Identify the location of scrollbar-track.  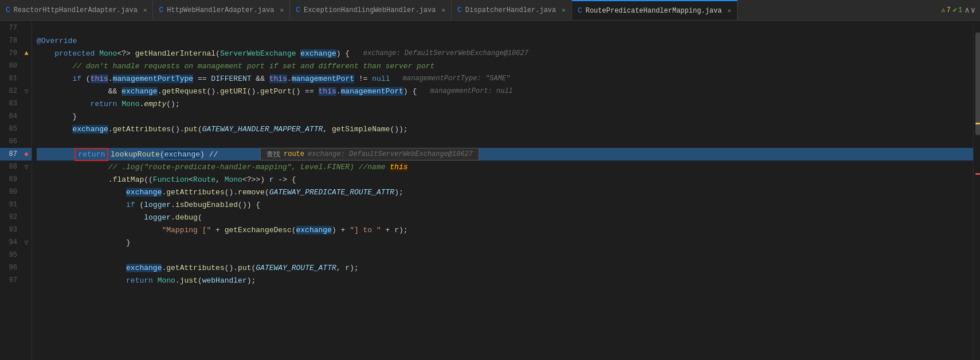
(977, 190).